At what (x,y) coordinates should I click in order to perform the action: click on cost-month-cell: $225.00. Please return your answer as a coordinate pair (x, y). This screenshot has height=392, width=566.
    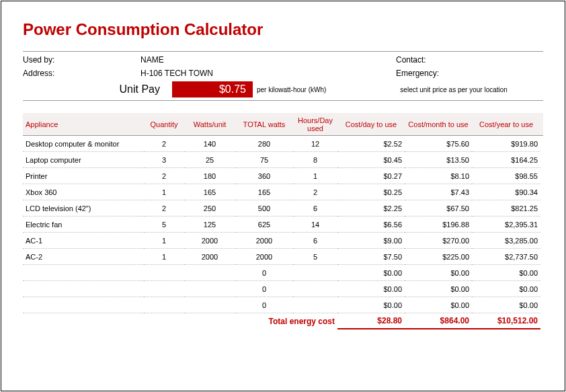
    Looking at the image, I should click on (438, 257).